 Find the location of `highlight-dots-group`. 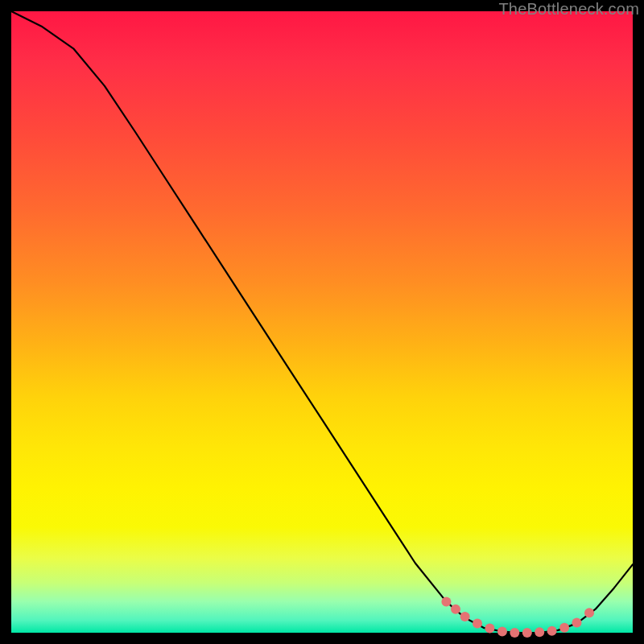

highlight-dots-group is located at coordinates (518, 617).